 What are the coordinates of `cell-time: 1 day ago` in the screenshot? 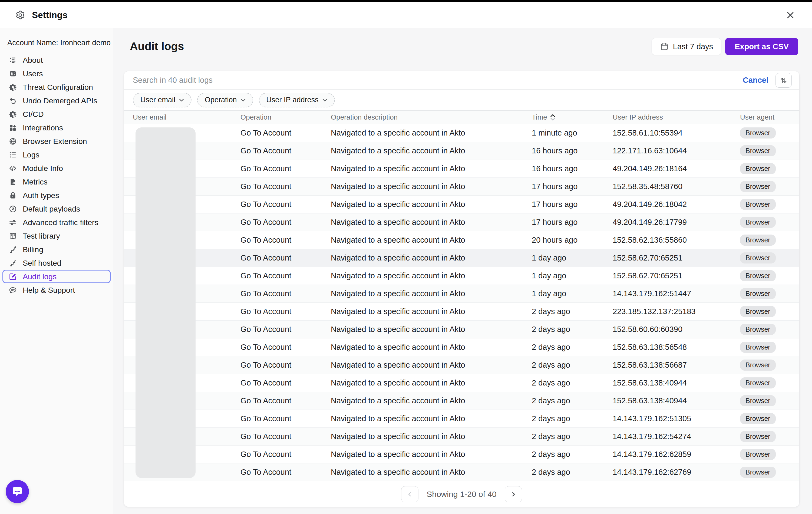 It's located at (572, 258).